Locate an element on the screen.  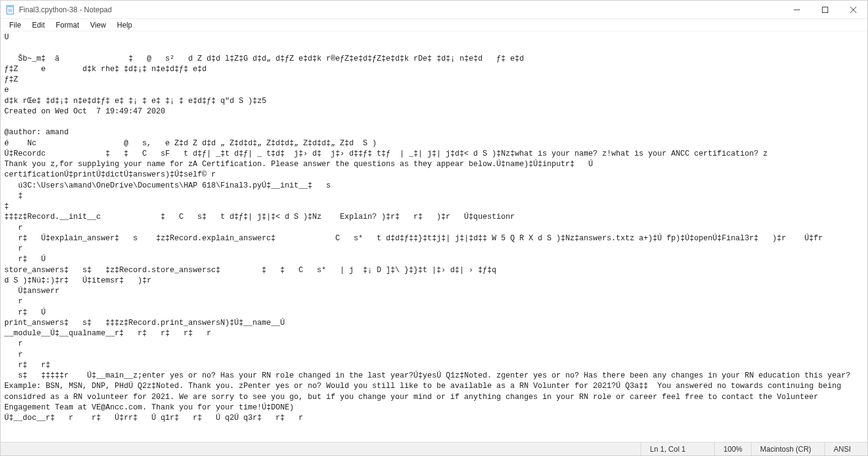
maximize-icon is located at coordinates (825, 10).